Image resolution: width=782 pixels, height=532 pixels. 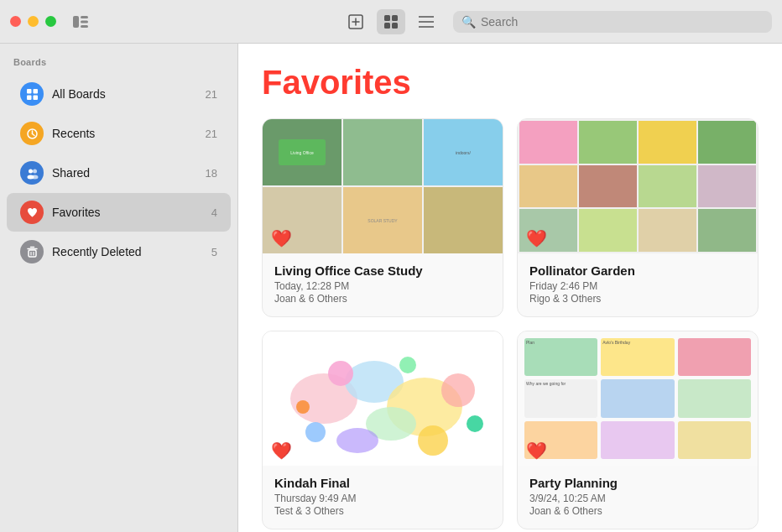 I want to click on shared-icon, so click(x=32, y=173).